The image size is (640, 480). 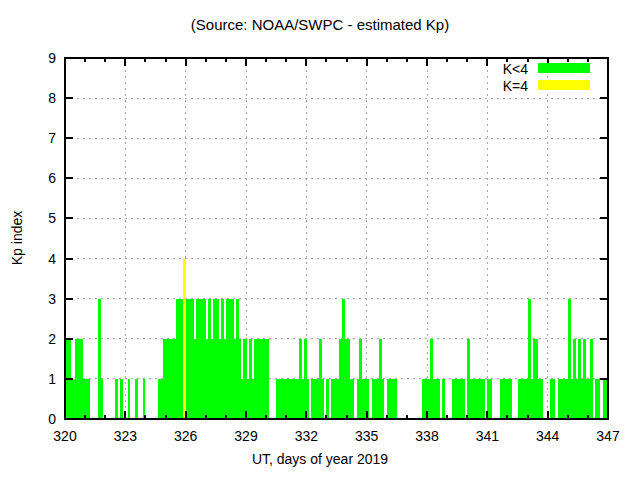 I want to click on legend-entry-k-lt-4: K<4, so click(x=320, y=69).